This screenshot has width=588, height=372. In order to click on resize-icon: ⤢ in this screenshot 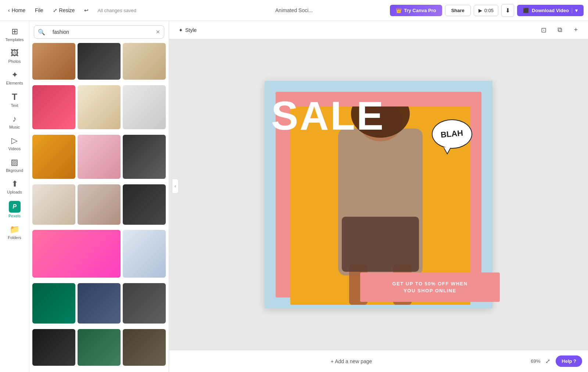, I will do `click(55, 10)`.